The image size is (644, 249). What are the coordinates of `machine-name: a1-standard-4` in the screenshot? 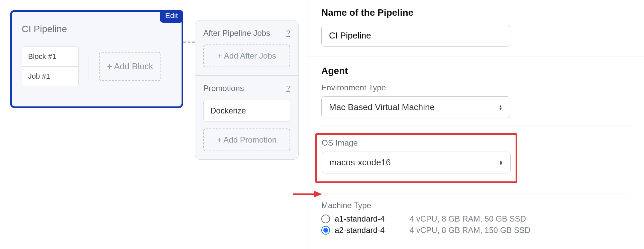 It's located at (370, 219).